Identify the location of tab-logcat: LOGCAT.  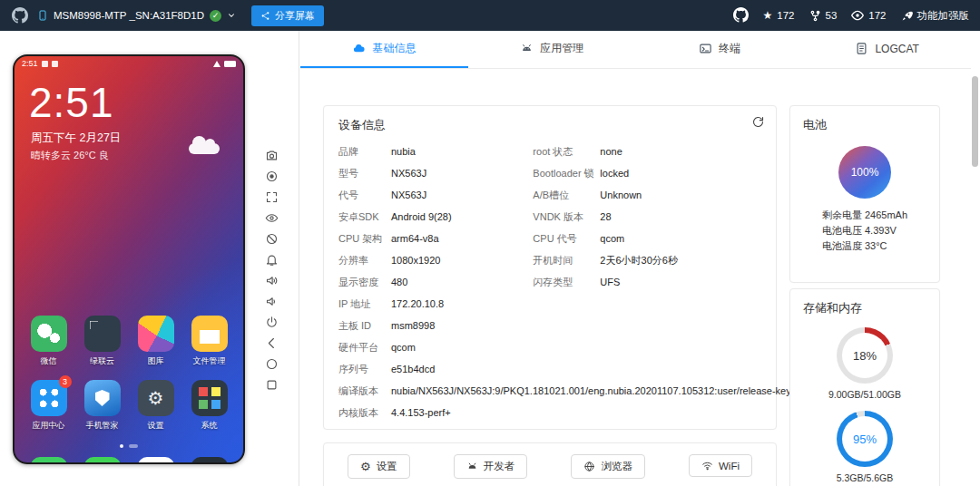
(887, 49).